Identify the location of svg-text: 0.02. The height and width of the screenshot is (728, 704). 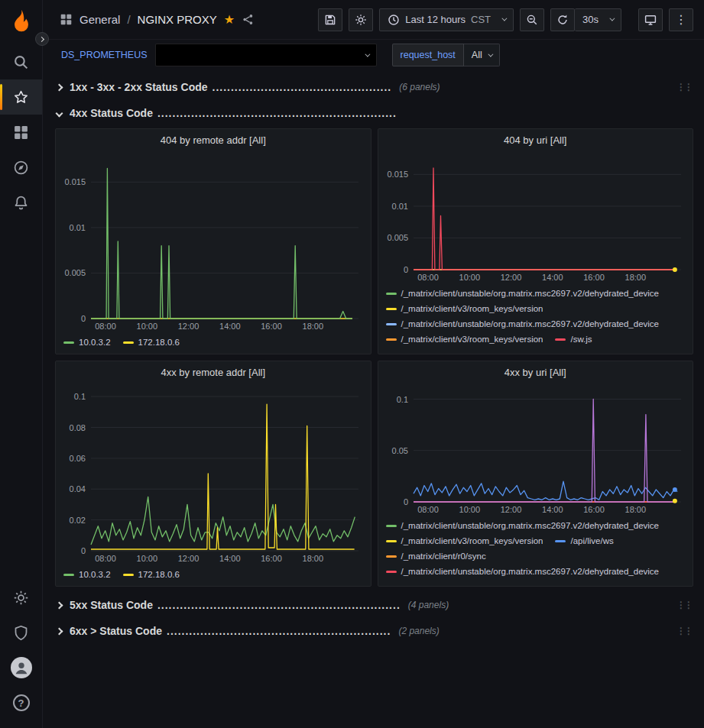
(78, 520).